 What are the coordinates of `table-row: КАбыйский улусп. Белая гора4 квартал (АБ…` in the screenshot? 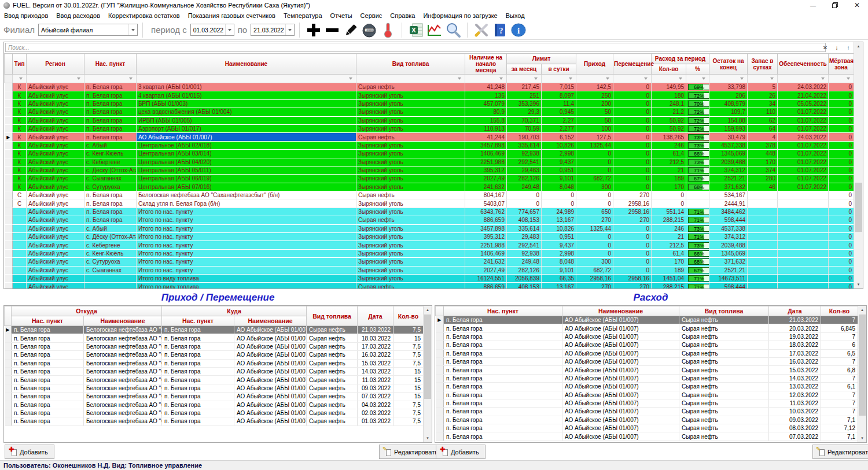 It's located at (429, 95).